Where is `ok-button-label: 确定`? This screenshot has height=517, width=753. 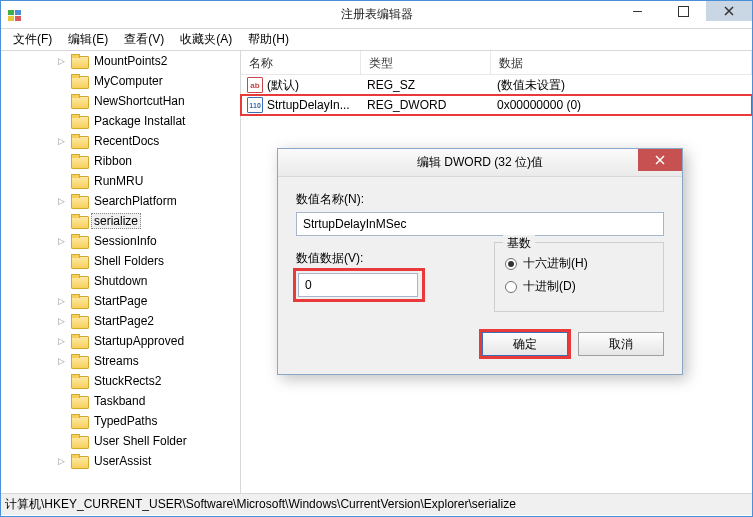 ok-button-label: 确定 is located at coordinates (525, 344).